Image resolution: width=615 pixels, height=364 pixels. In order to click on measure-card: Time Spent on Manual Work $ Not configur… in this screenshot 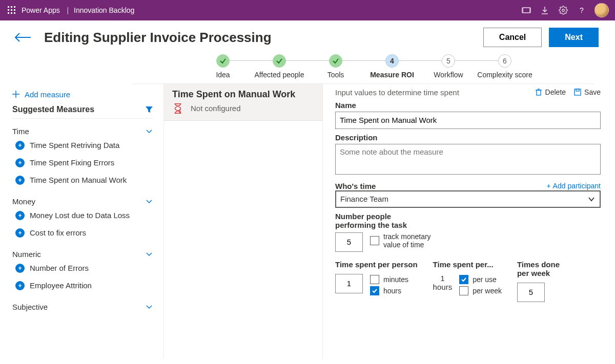, I will do `click(243, 102)`.